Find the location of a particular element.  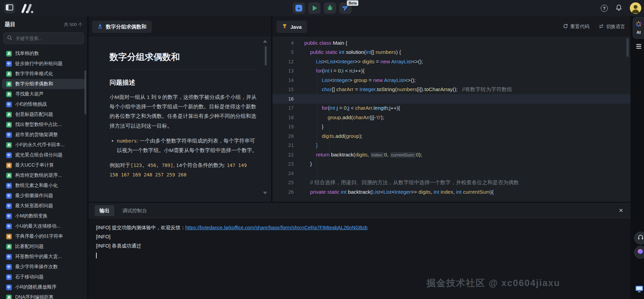

ai-assistant-button: AI is located at coordinates (638, 28).